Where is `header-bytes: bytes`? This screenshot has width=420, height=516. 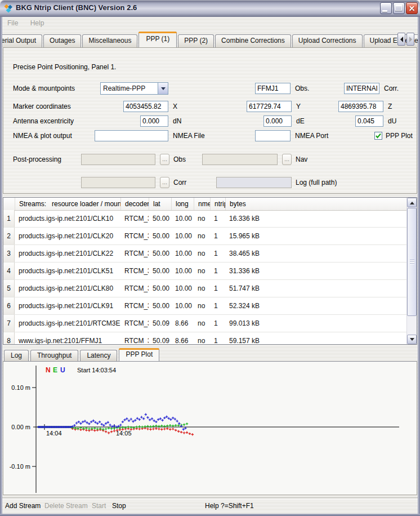 header-bytes: bytes is located at coordinates (316, 204).